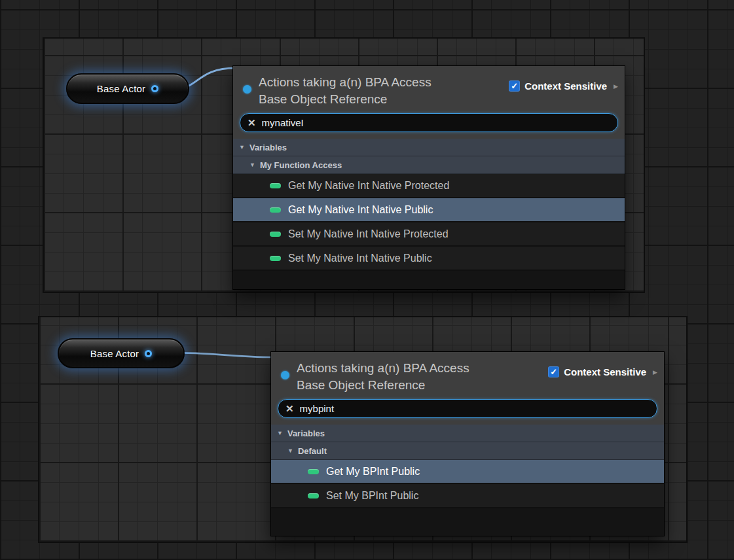 This screenshot has height=560, width=734. What do you see at coordinates (429, 214) in the screenshot?
I see `action-list: ▼ Variables ▼ My Function Access Get My …` at bounding box center [429, 214].